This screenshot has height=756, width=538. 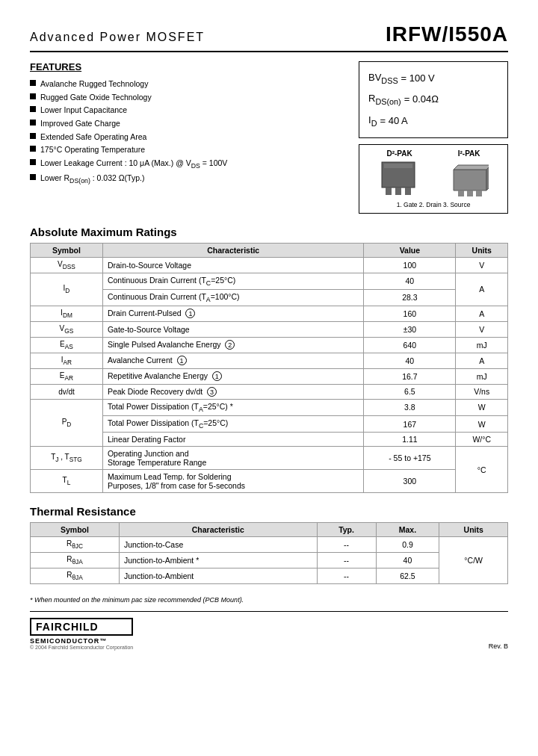 I want to click on symbol-cell: TJ , TSTG, so click(x=67, y=459).